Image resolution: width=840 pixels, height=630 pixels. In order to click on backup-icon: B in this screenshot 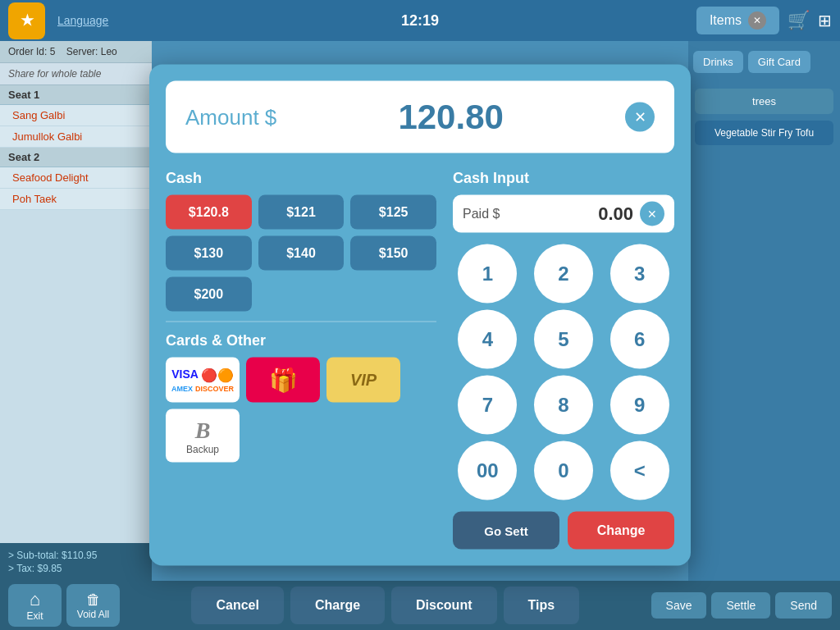, I will do `click(203, 430)`.